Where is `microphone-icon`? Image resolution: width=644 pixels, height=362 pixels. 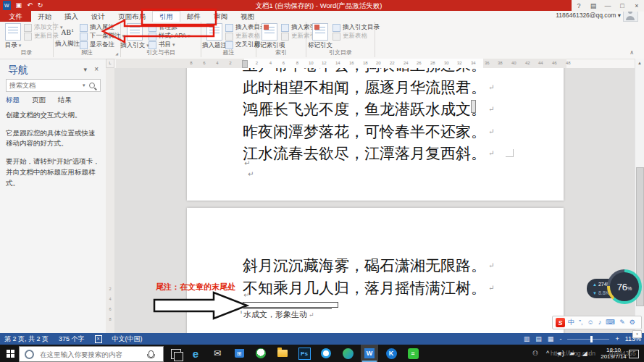 microphone-icon is located at coordinates (151, 354).